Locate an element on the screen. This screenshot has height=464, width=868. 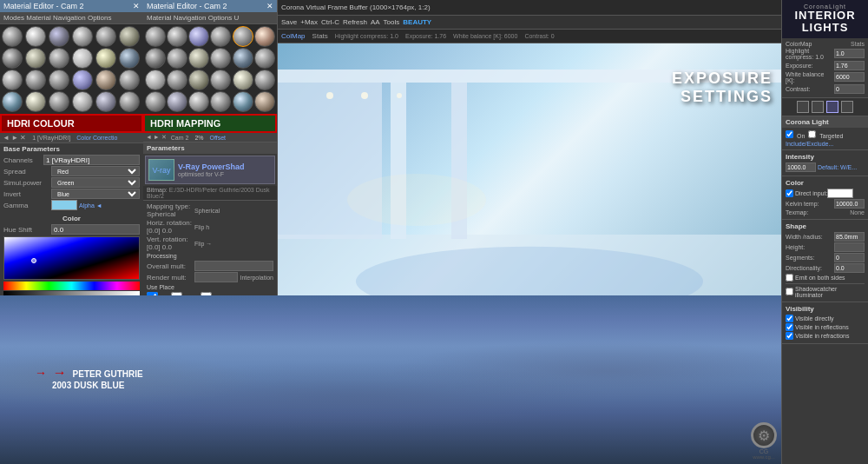
direct-color-swatch is located at coordinates (840, 193).